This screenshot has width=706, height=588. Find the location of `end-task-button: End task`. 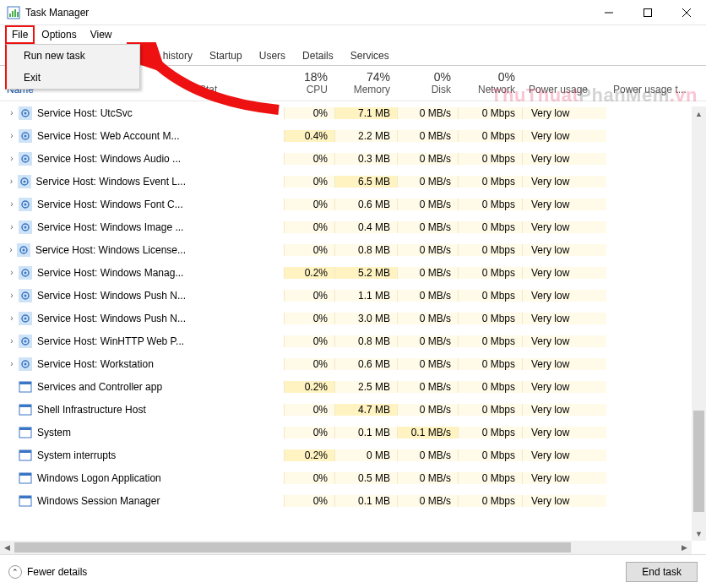

end-task-button: End task is located at coordinates (662, 572).